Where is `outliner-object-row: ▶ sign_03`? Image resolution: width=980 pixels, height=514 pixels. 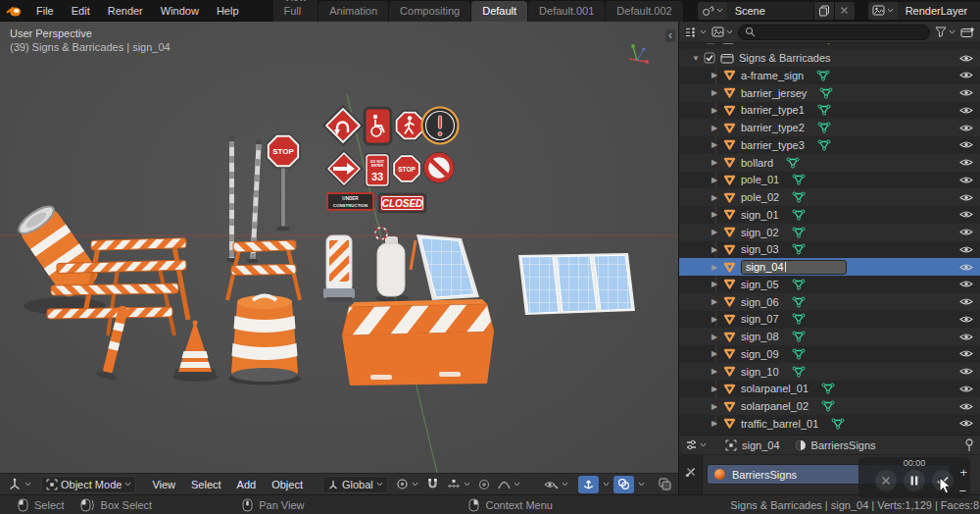
outliner-object-row: ▶ sign_03 is located at coordinates (829, 250).